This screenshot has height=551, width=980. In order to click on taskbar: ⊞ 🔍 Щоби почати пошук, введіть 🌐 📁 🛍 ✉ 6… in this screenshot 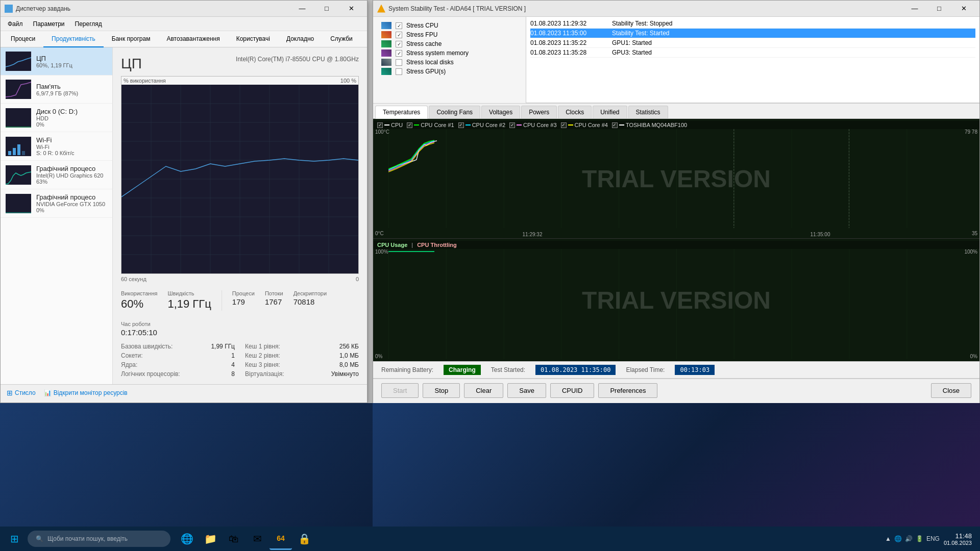, I will do `click(490, 539)`.